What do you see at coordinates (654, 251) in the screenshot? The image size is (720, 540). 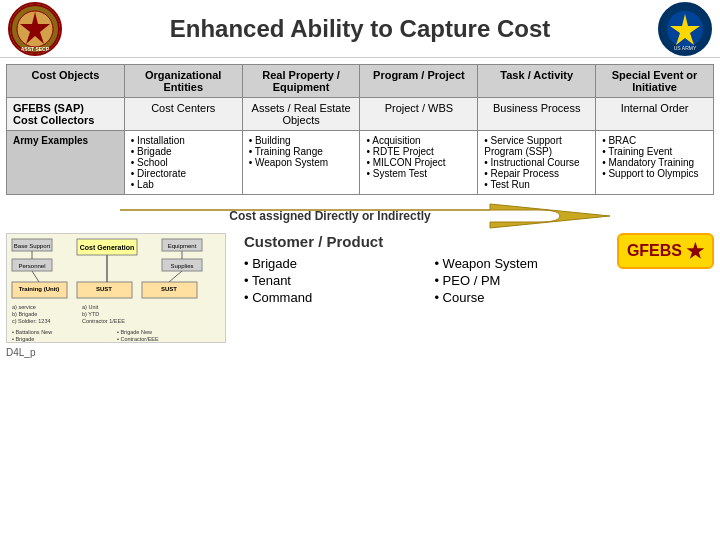 I see `gfebs-badge-text: GFEBS` at bounding box center [654, 251].